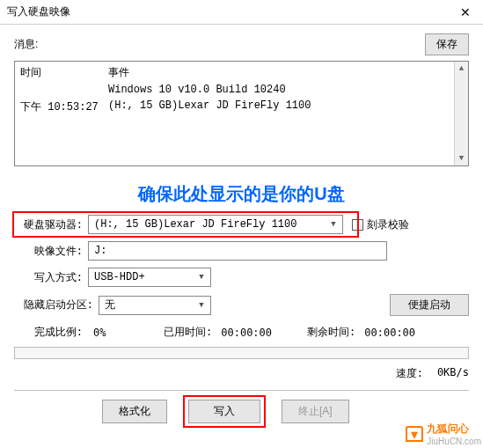 This screenshot has width=483, height=448. What do you see at coordinates (454, 430) in the screenshot?
I see `watermark-name: 九狐问心` at bounding box center [454, 430].